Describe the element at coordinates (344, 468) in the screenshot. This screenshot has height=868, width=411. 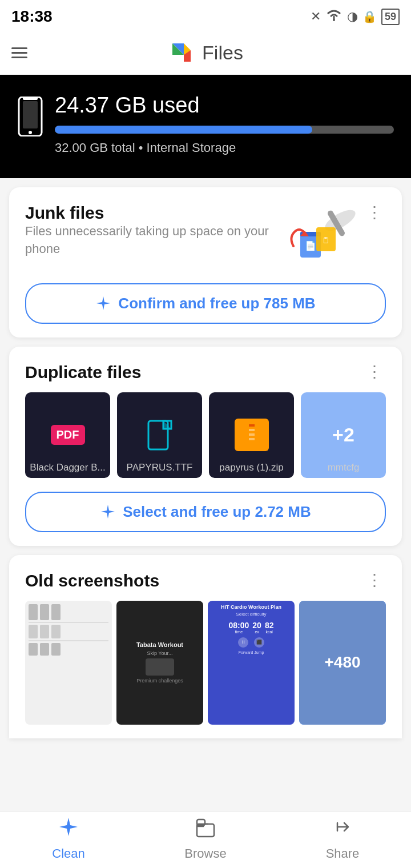
I see `file-thumb-more-label: mmtcfg` at that location.